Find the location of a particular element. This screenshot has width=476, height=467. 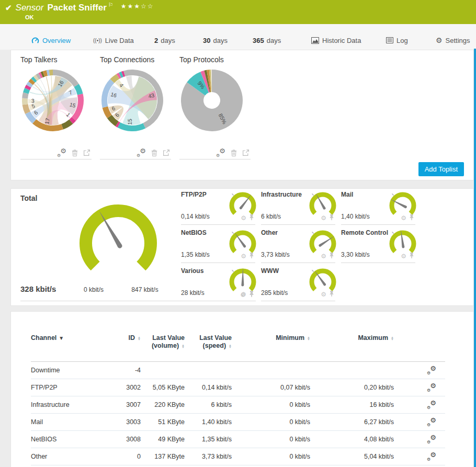

right-edge-strip is located at coordinates (475, 258).